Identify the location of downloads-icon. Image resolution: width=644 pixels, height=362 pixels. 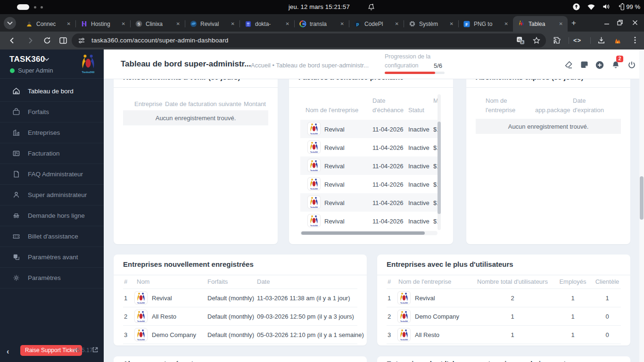
(602, 41).